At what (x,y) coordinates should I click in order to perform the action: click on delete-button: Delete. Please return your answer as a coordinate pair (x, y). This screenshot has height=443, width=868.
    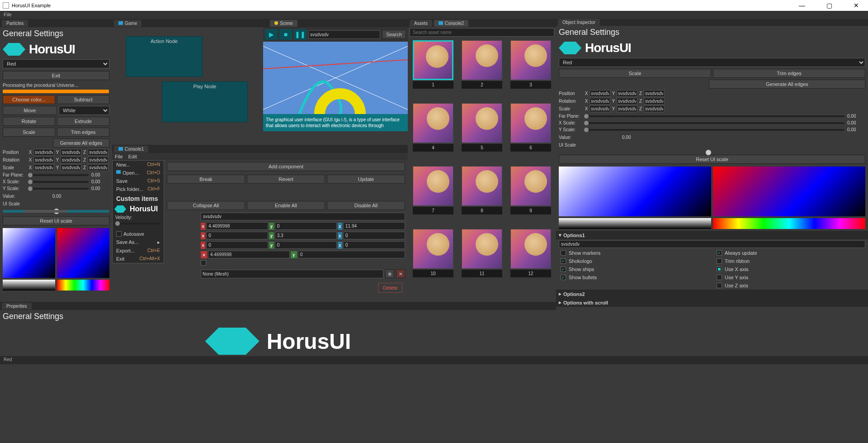
    Looking at the image, I should click on (390, 288).